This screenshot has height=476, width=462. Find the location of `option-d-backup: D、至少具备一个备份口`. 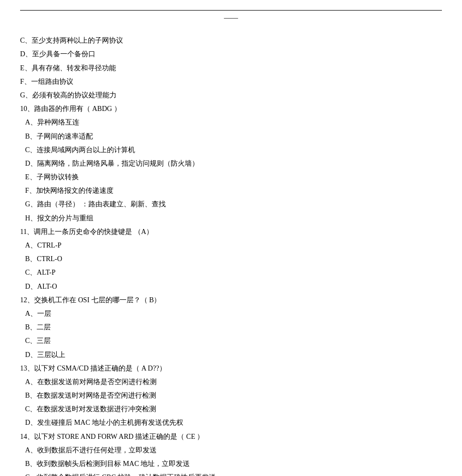

option-d-backup: D、至少具备一个备份口 is located at coordinates (231, 54).